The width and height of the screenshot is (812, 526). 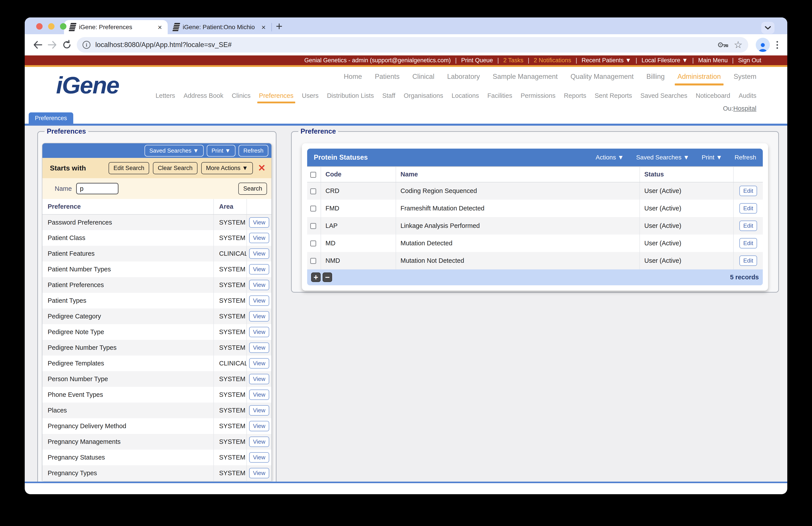 I want to click on toolbar-button: Print ▼, so click(x=221, y=151).